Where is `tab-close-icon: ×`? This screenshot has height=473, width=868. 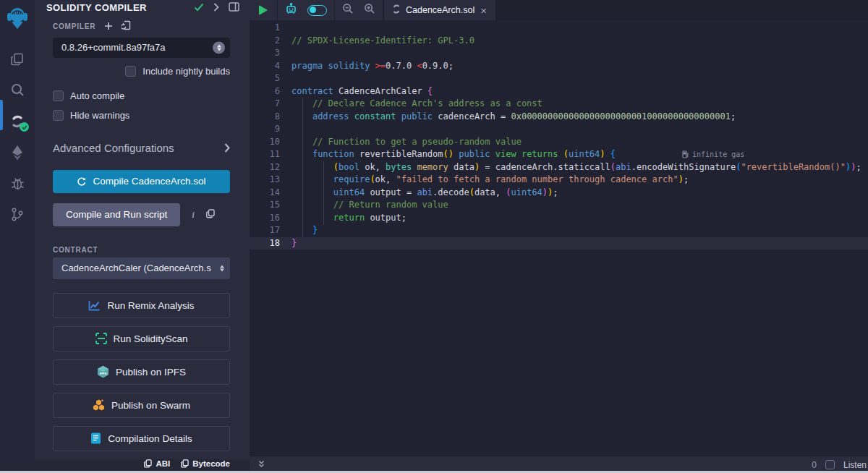
tab-close-icon: × is located at coordinates (483, 10).